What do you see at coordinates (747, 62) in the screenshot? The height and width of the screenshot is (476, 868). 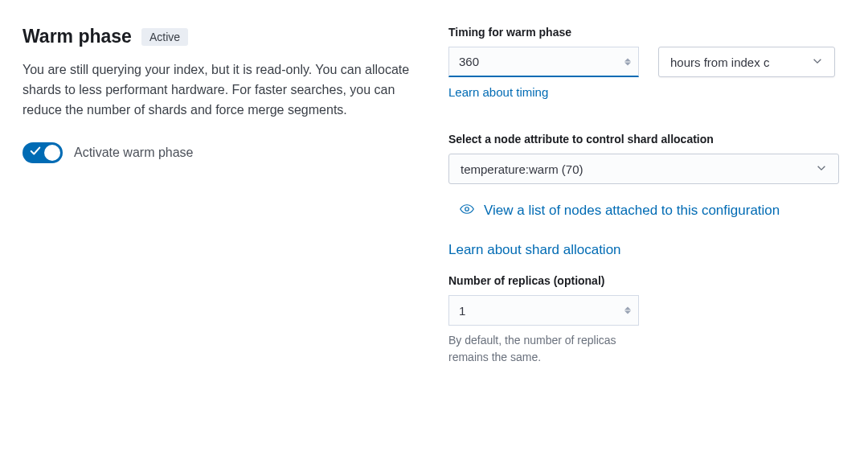 I see `timing-unit-select: hours from index c` at bounding box center [747, 62].